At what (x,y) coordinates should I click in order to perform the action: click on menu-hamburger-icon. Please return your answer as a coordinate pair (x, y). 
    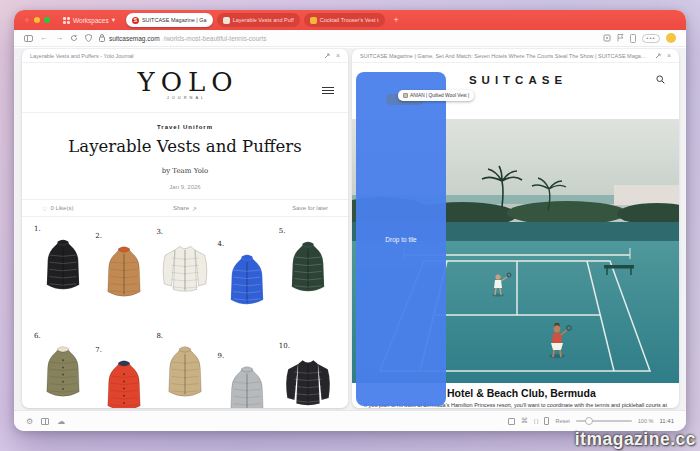
    Looking at the image, I should click on (328, 90).